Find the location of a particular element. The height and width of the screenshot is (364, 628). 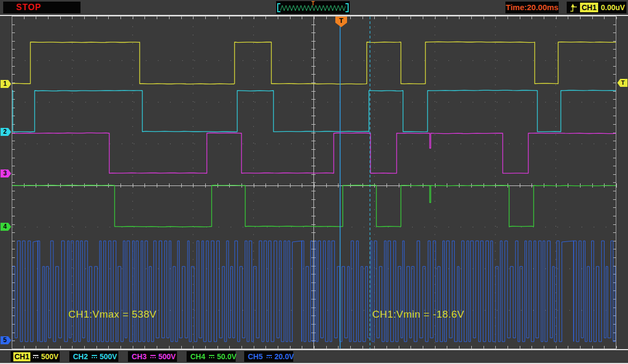

channel-badge: CH5 is located at coordinates (255, 357).